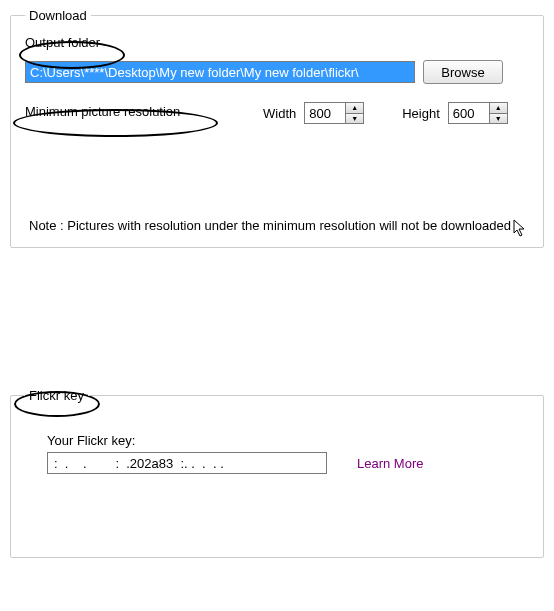  What do you see at coordinates (187, 463) in the screenshot?
I see `flickr-key-input` at bounding box center [187, 463].